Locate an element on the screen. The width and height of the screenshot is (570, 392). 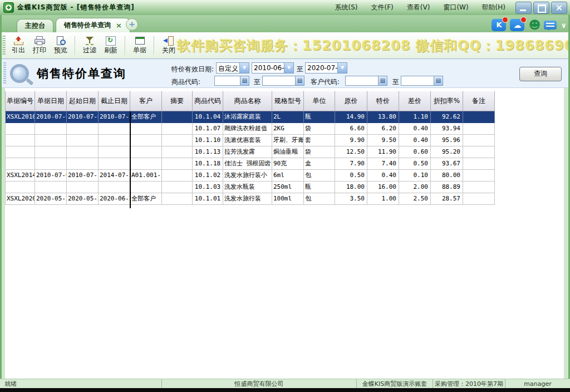
date-to-select: 2020-07-26 is located at coordinates (326, 68).